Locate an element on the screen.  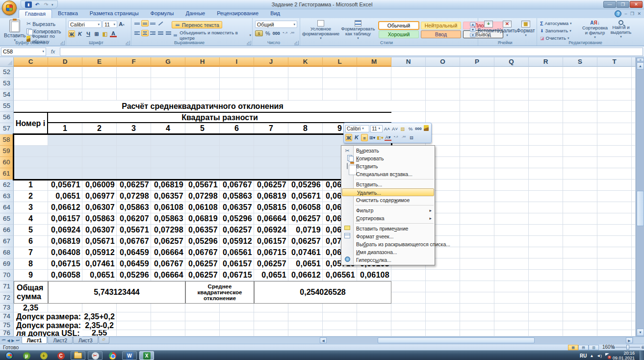
language-indicator: RU is located at coordinates (583, 356).